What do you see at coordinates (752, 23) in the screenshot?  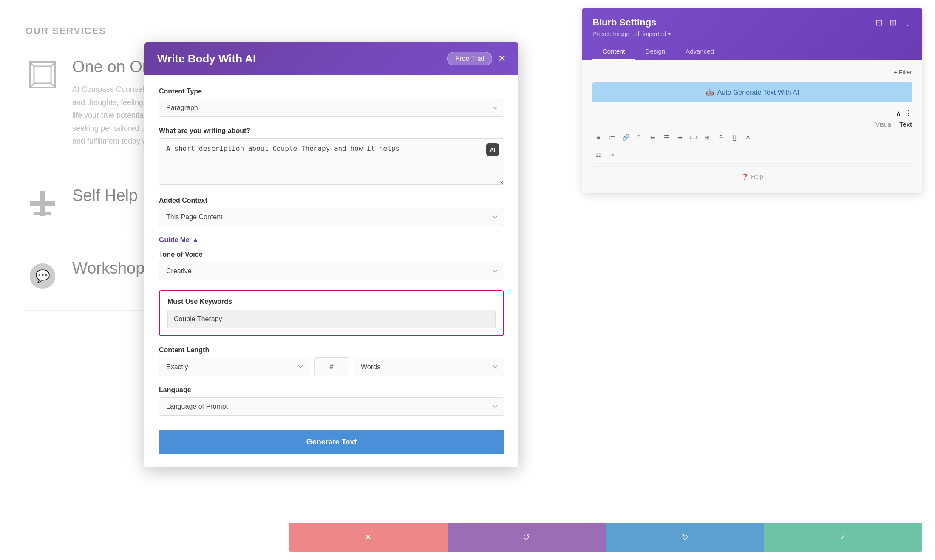 I see `blurb-header-top: Blurb Settings ⊡ ⊞ ⋮` at bounding box center [752, 23].